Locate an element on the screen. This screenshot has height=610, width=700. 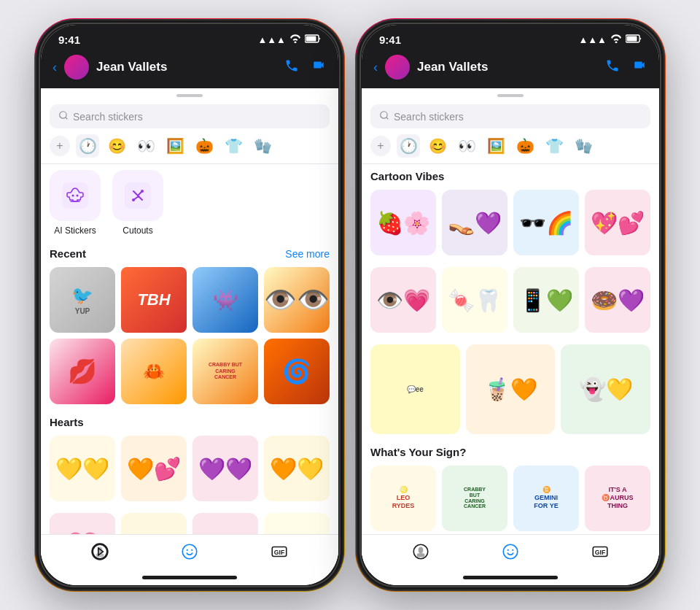
toolbar-mask-btn-right is located at coordinates (421, 552).